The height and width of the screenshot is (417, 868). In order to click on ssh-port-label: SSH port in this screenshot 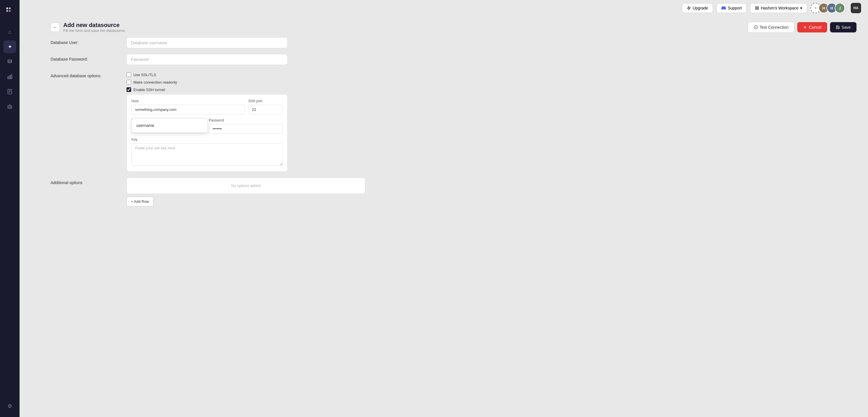, I will do `click(266, 101)`.